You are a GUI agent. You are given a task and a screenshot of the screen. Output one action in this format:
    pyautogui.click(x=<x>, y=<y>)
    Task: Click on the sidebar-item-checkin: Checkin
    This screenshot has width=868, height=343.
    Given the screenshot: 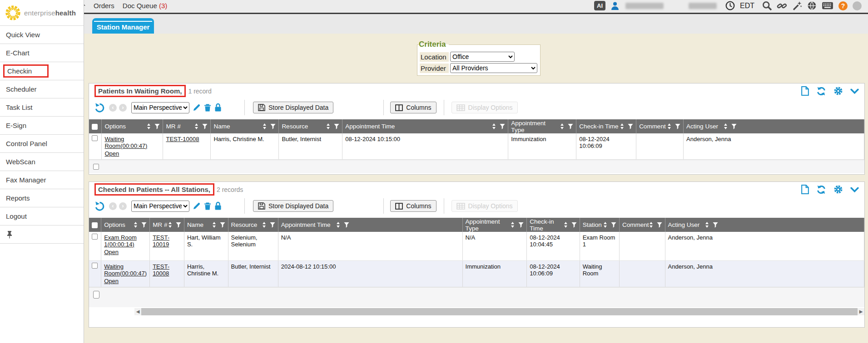 What is the action you would take?
    pyautogui.click(x=42, y=71)
    